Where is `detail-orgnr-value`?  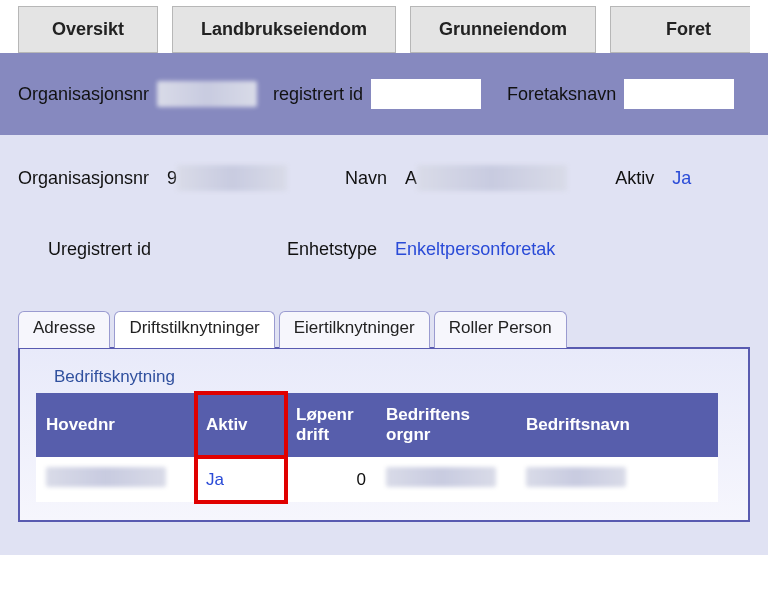
detail-orgnr-value is located at coordinates (232, 178).